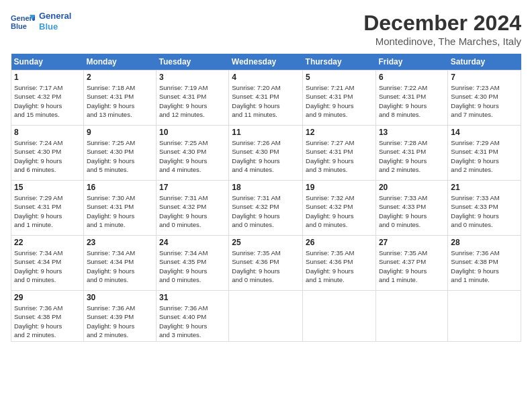 This screenshot has width=532, height=411. I want to click on day-number: 11, so click(266, 132).